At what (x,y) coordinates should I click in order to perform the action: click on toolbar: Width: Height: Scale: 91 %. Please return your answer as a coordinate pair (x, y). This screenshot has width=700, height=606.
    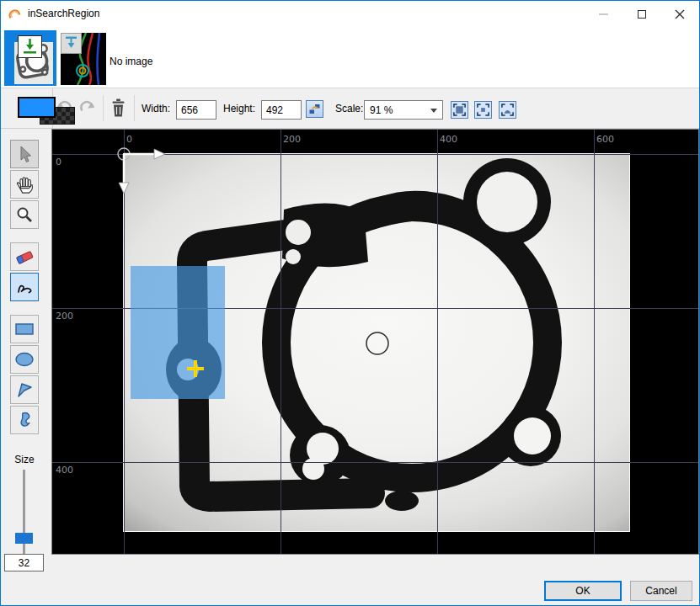
    Looking at the image, I should click on (350, 109).